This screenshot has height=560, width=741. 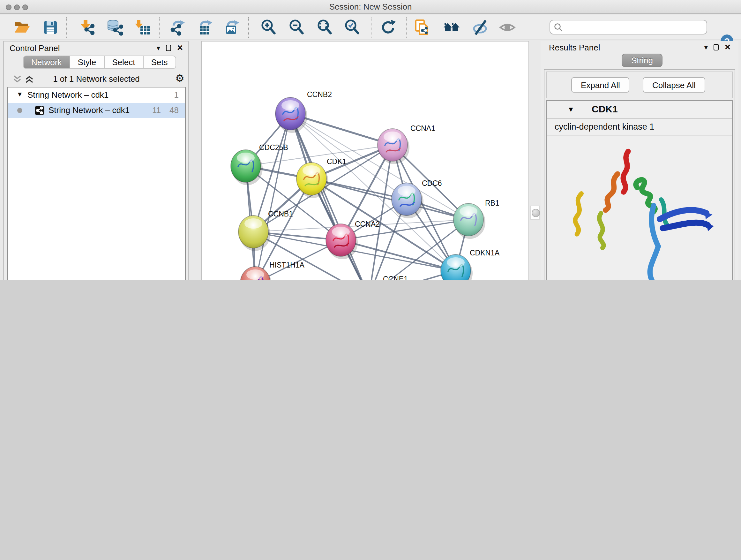 I want to click on protein-description-row: cyclin-dependent kinase 1, so click(x=639, y=127).